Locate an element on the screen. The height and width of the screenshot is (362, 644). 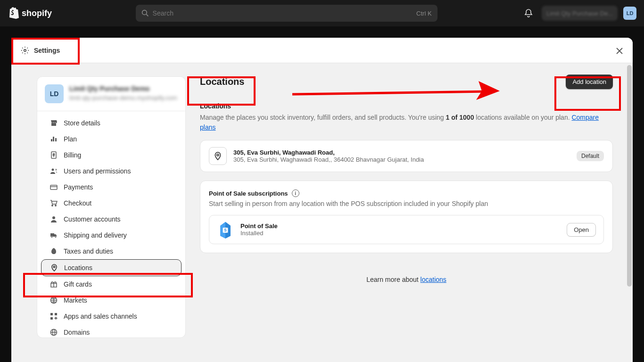
pos-app-status: Installed is located at coordinates (400, 233).